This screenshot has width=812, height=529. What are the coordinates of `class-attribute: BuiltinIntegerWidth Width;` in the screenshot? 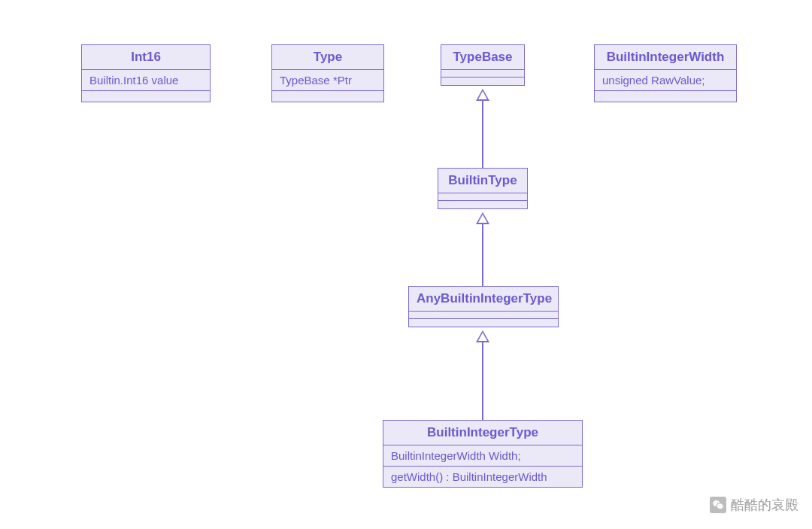 It's located at (483, 456).